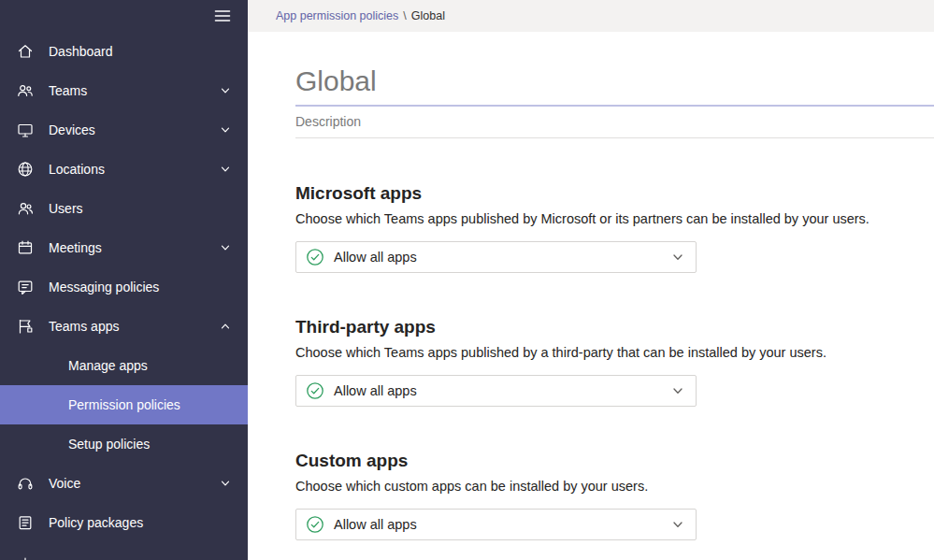  Describe the element at coordinates (150, 444) in the screenshot. I see `sidebar-item-label: Setup policies` at that location.